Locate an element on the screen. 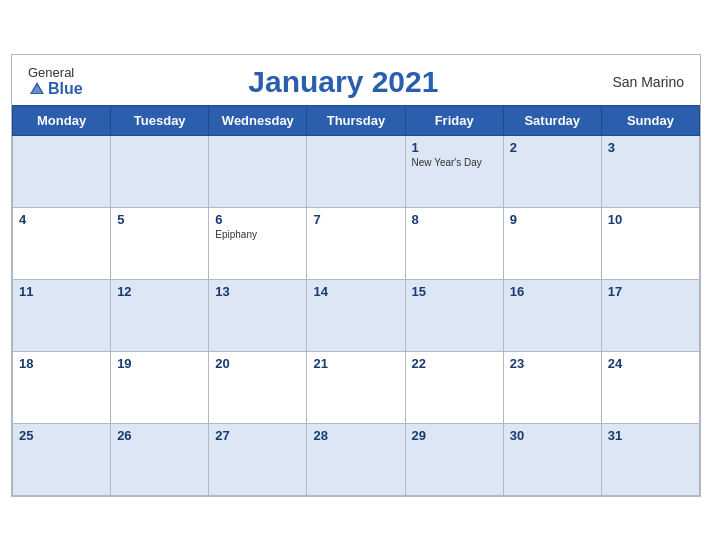 Image resolution: width=712 pixels, height=550 pixels. day-number: 8 is located at coordinates (454, 220).